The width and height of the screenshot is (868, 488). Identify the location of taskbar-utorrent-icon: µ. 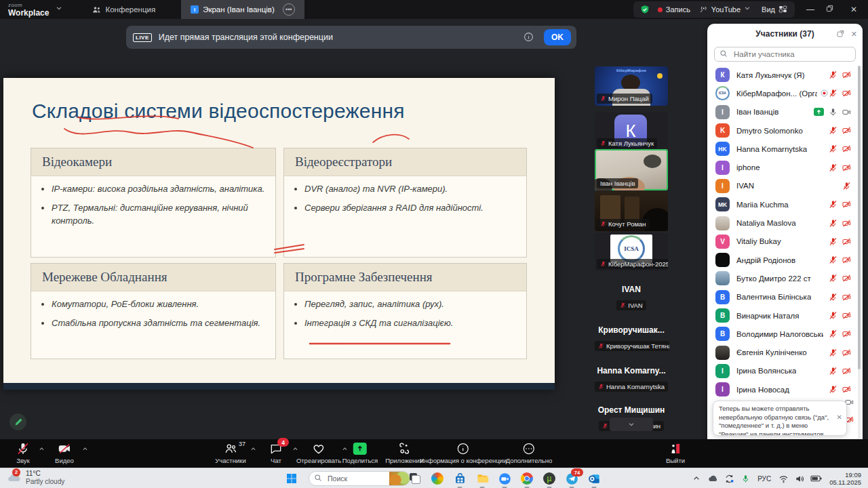
(549, 479).